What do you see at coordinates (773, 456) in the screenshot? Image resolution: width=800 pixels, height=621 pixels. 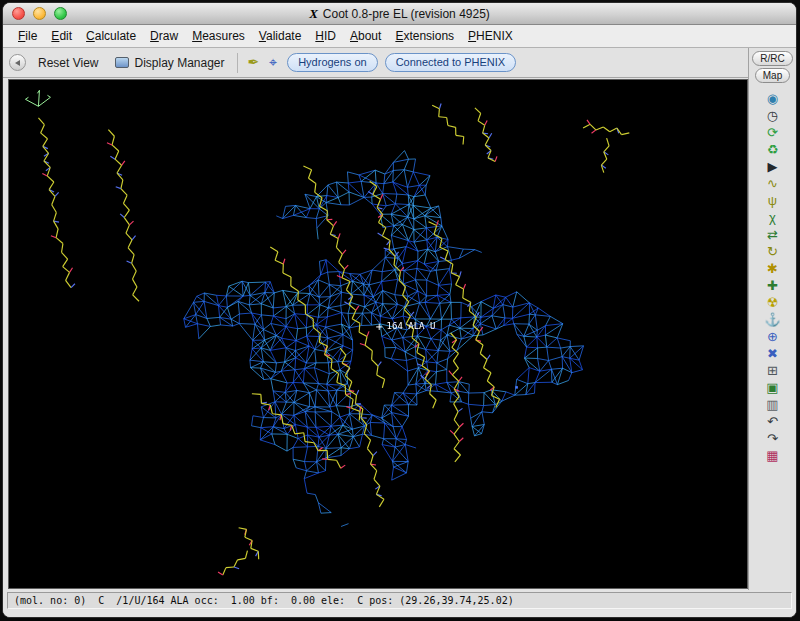 I see `rgb-display-icon: ▦` at bounding box center [773, 456].